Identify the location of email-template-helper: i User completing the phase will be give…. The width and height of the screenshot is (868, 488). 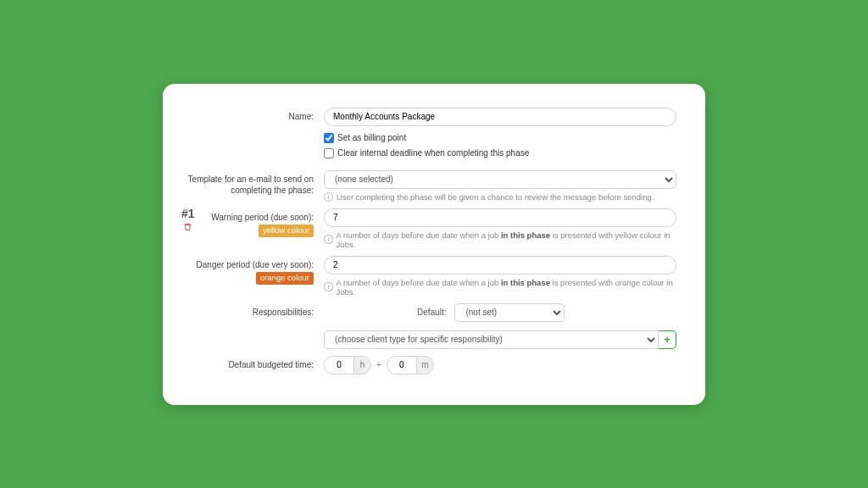
(500, 197).